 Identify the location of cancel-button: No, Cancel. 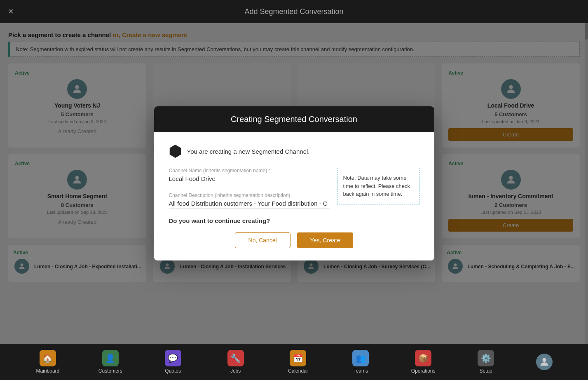
(263, 240).